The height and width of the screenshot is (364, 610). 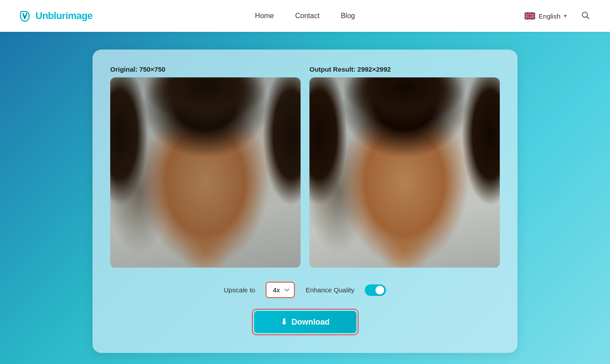 I want to click on header: Unblurimage Home Contact Blog English ▾, so click(x=305, y=16).